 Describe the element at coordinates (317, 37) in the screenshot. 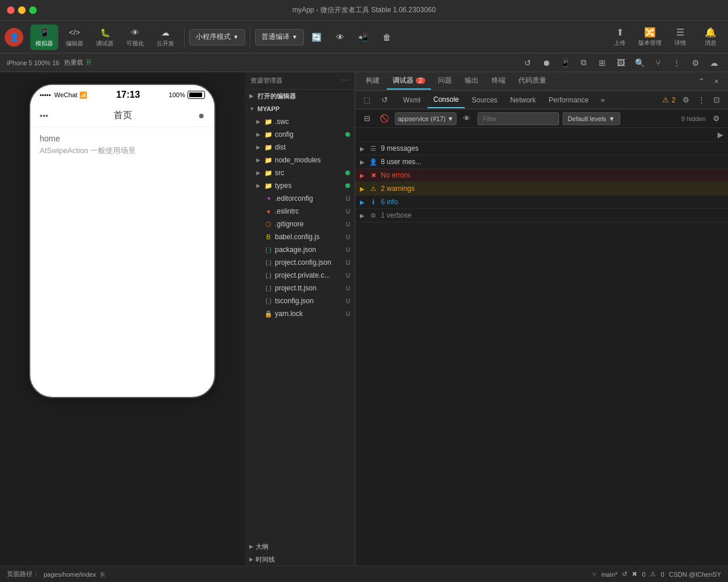

I see `compile-button: 🔄` at that location.